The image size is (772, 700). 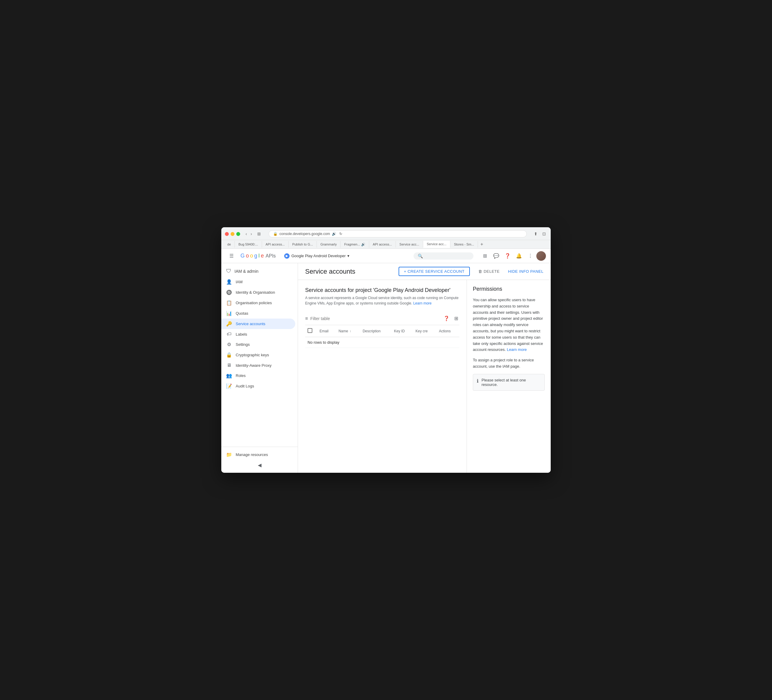 I want to click on nav-buttons: ‹ ›, so click(x=249, y=234).